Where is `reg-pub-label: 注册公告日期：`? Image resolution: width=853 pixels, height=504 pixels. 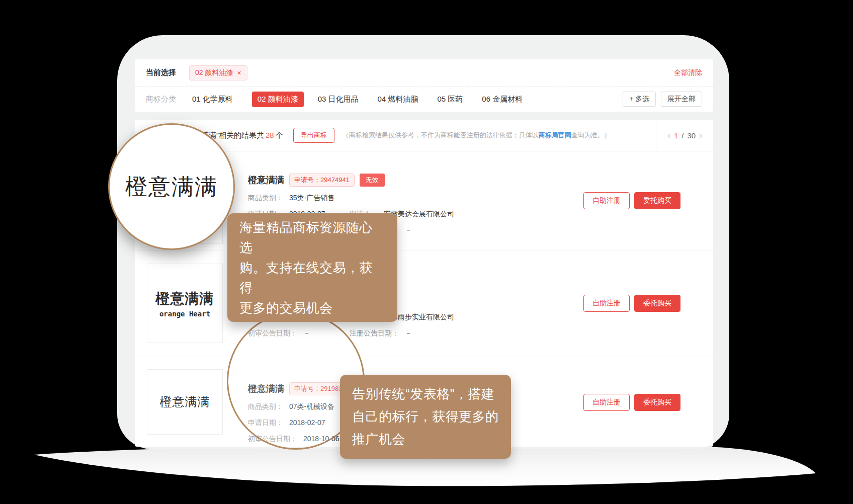
reg-pub-label: 注册公告日期： is located at coordinates (374, 333).